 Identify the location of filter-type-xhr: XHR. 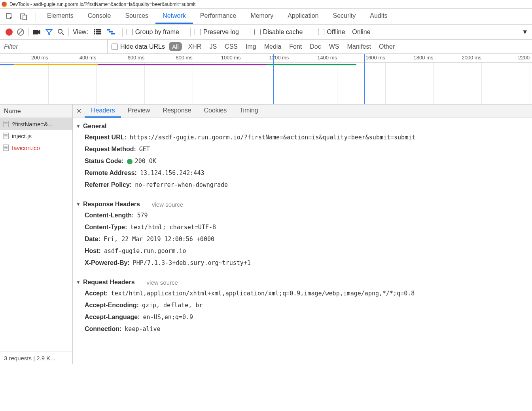
(195, 47).